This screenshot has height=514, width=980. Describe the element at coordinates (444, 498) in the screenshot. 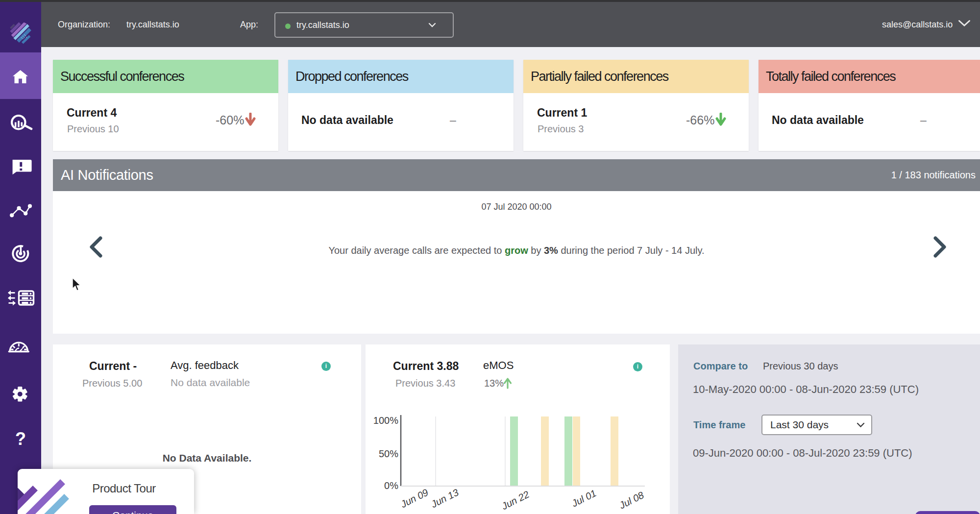

I see `svg-text: Jun 13` at that location.